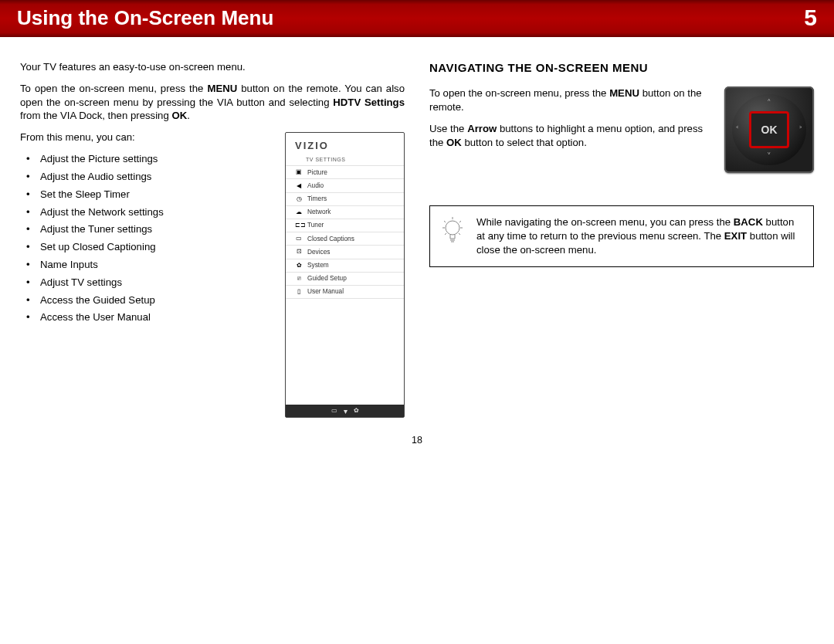 The width and height of the screenshot is (834, 644). Describe the element at coordinates (344, 275) in the screenshot. I see `tv-settings-menu: VIZIO TV SETTINGS ▣Picture◀Audio◷Timers☁…` at that location.